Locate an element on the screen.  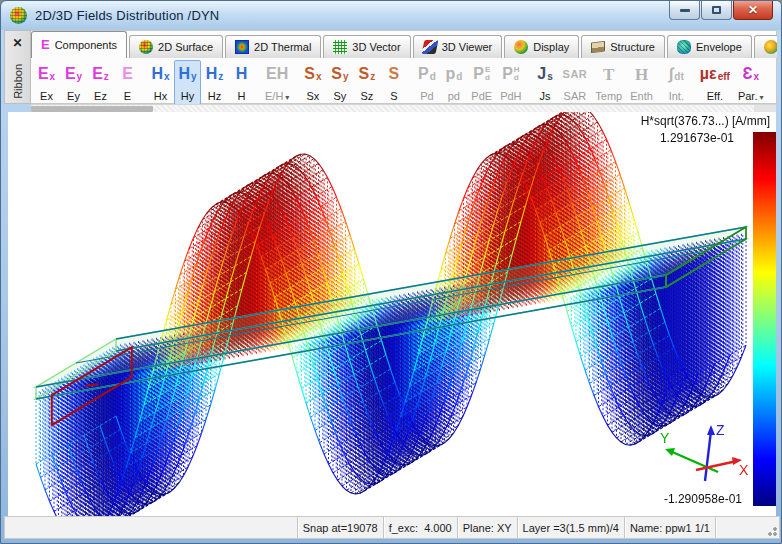
toolbar-label-int: Int. is located at coordinates (676, 97).